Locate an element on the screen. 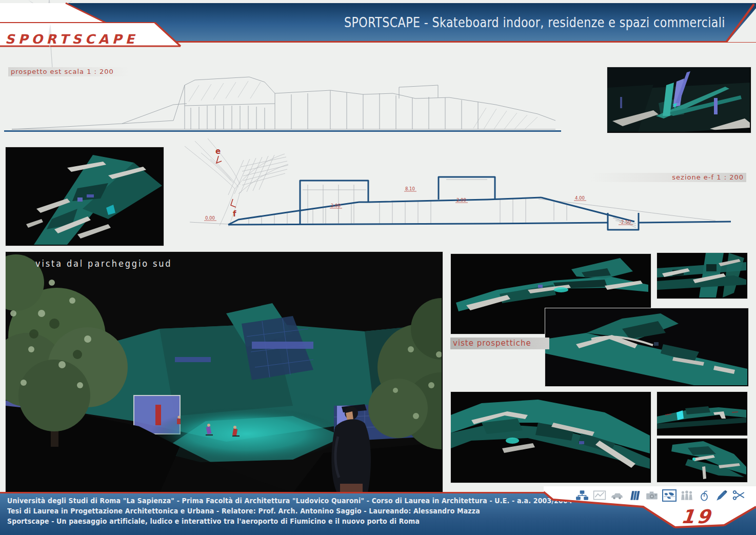 This screenshot has height=535, width=756. footer-line-3: Sportscape - Un paesaggio artificiale, l… is located at coordinates (290, 521).